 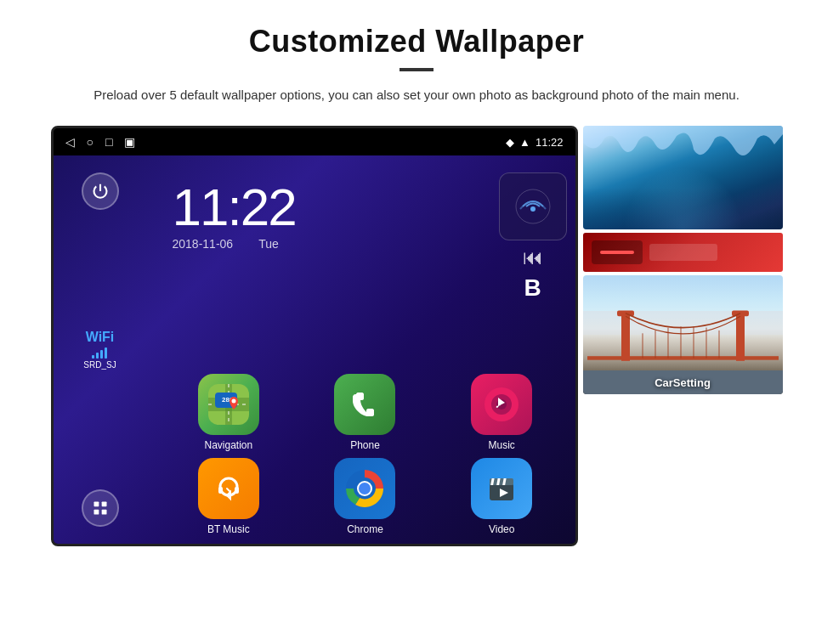 What do you see at coordinates (502, 445) in the screenshot?
I see `app-music-label: Music` at bounding box center [502, 445].